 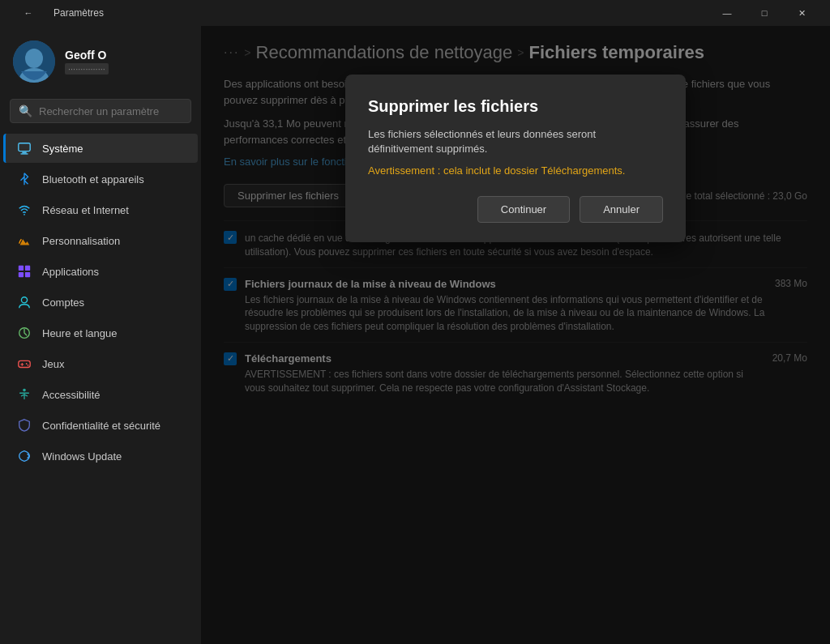 What do you see at coordinates (81, 241) in the screenshot?
I see `sidebar-item-personalization-label: Personnalisation` at bounding box center [81, 241].